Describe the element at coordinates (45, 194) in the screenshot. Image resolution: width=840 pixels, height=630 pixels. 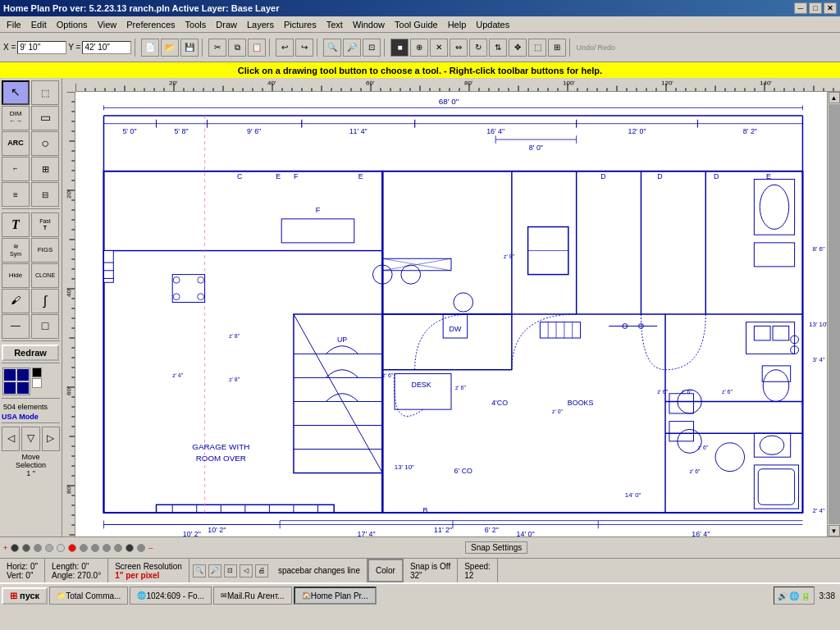
I see `stair2-button: ⊟` at that location.